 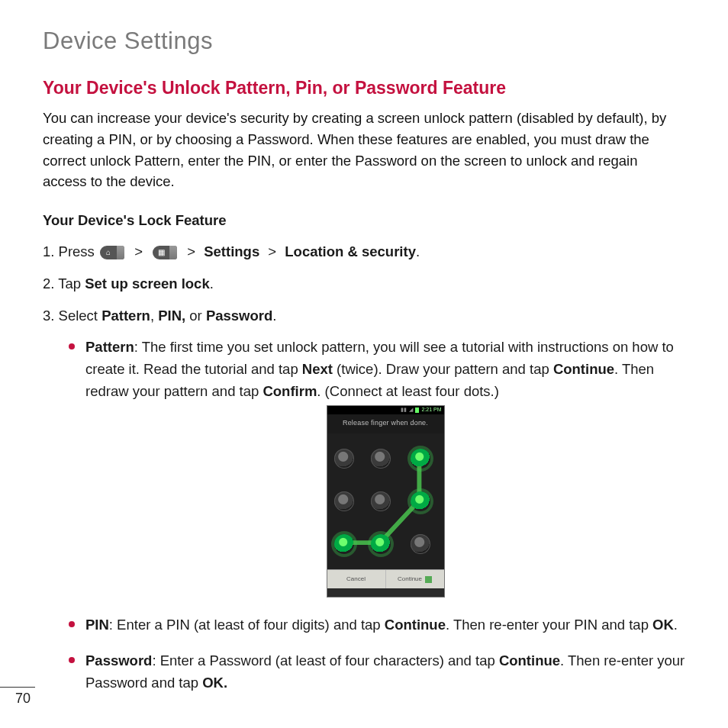 What do you see at coordinates (404, 411) in the screenshot?
I see `signal-icon: ▮▮` at bounding box center [404, 411].